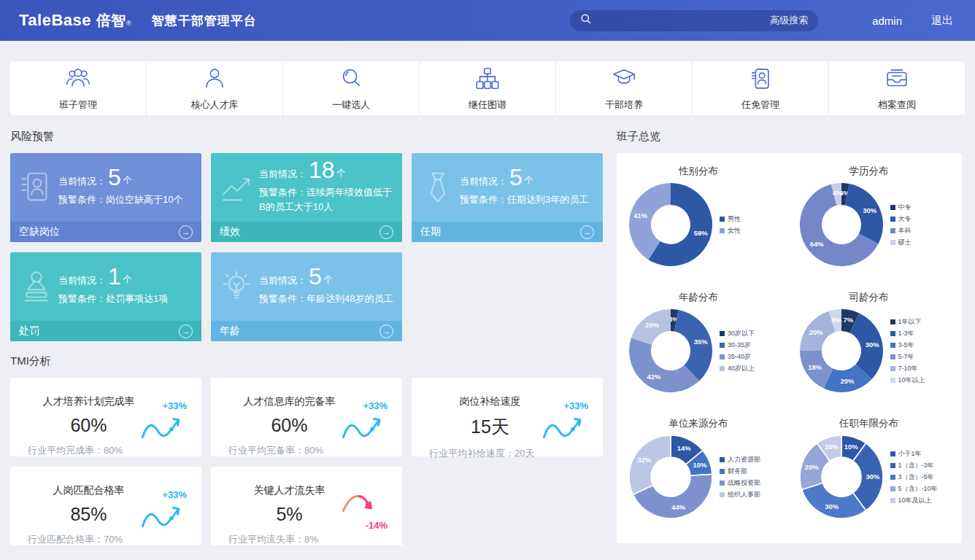 The height and width of the screenshot is (560, 975). I want to click on legend-item: 5-7年, so click(908, 357).